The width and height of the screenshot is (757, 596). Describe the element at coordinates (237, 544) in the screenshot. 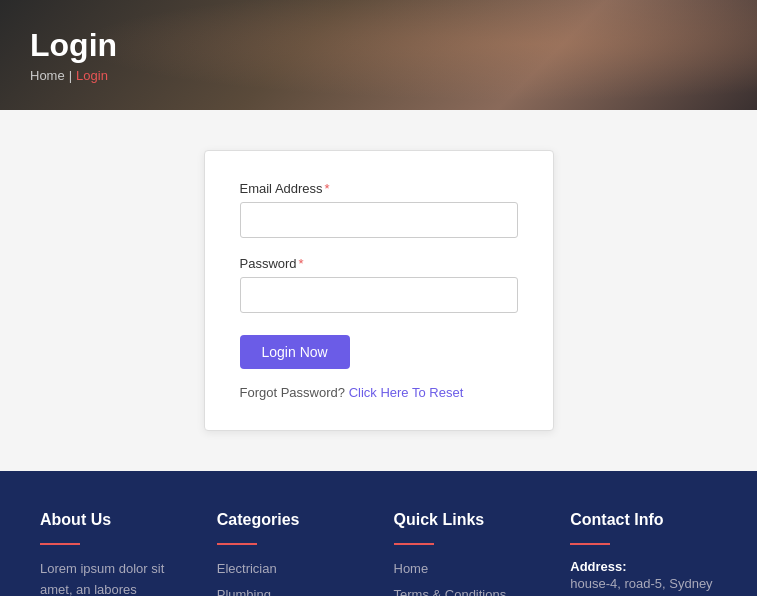

I see `footer-categories-underline` at that location.